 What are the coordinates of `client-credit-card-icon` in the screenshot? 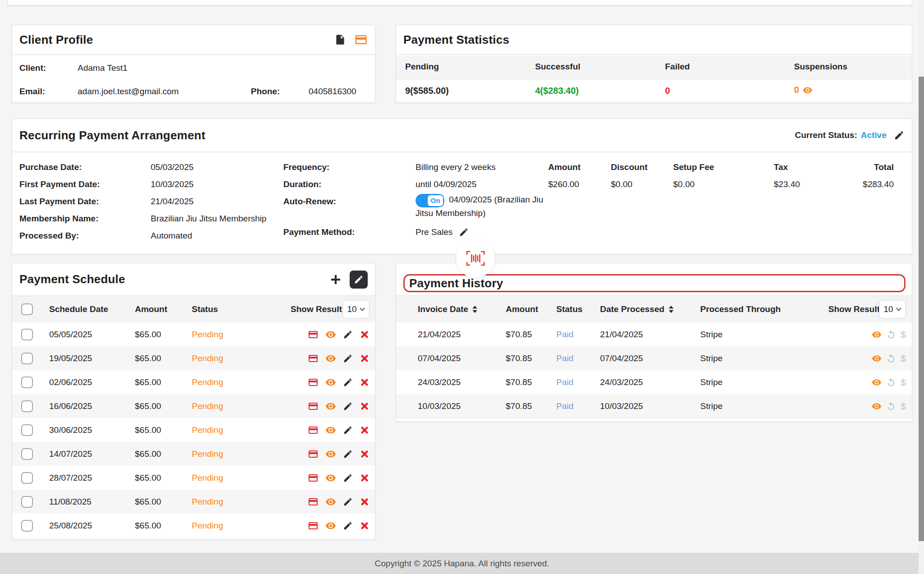 It's located at (361, 40).